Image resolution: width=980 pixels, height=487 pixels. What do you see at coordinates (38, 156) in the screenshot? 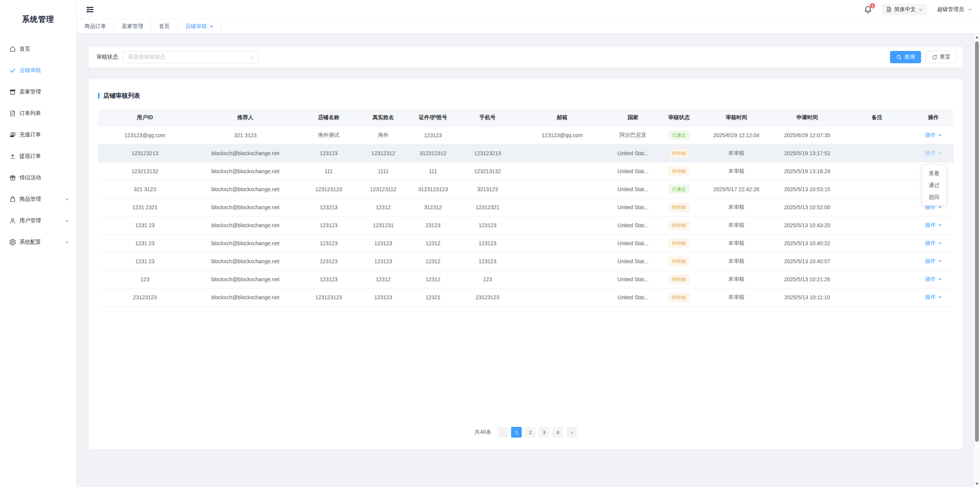
I see `sidebar-item-withdraw-orders: 提现订单` at bounding box center [38, 156].